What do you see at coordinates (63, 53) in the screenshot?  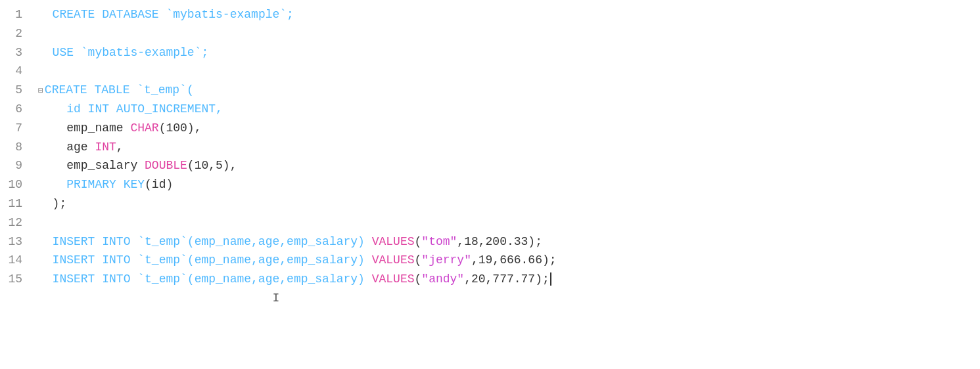 I see `token-3-1: USE` at bounding box center [63, 53].